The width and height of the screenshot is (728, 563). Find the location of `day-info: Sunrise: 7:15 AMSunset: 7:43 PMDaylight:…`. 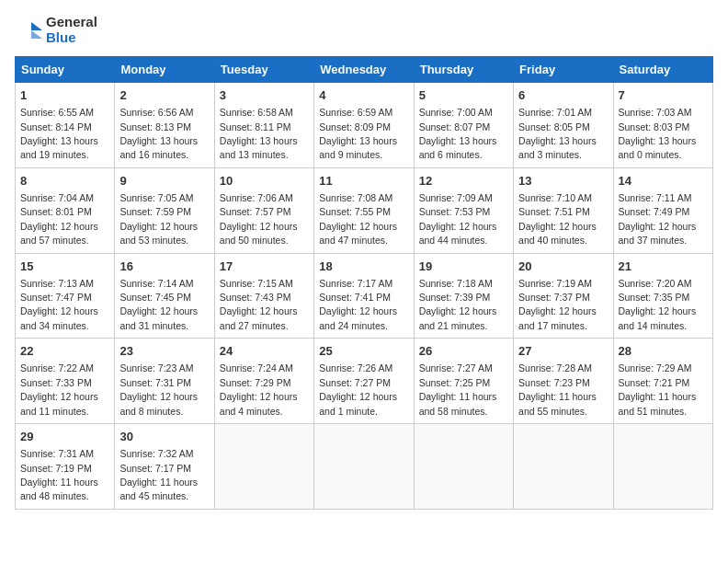

day-info: Sunrise: 7:15 AMSunset: 7:43 PMDaylight:… is located at coordinates (259, 304).